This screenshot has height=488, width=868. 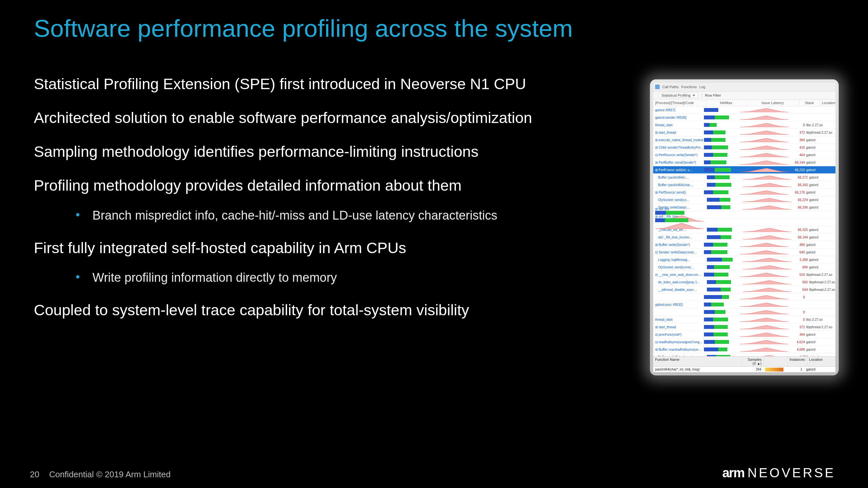 I want to click on stack-count: 4,704, so click(x=800, y=356).